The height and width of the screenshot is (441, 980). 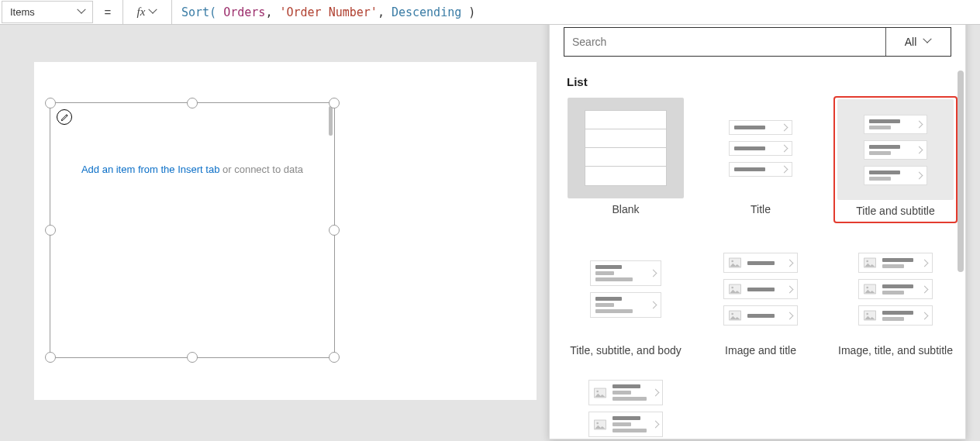 I want to click on property-name: Items, so click(x=22, y=12).